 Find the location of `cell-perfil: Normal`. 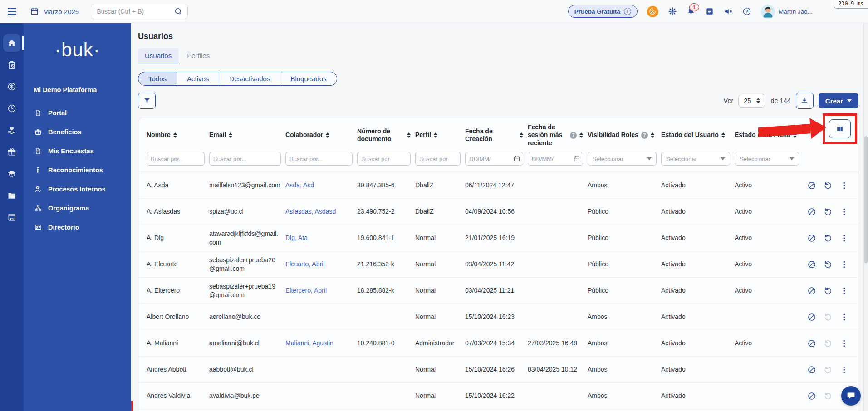

cell-perfil: Normal is located at coordinates (438, 317).